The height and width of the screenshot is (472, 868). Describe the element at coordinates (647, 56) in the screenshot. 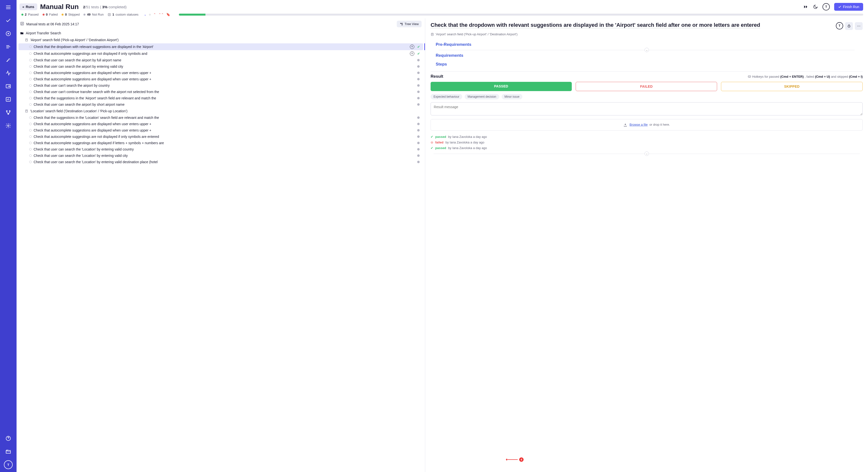

I see `section-requirements: Requirements` at that location.